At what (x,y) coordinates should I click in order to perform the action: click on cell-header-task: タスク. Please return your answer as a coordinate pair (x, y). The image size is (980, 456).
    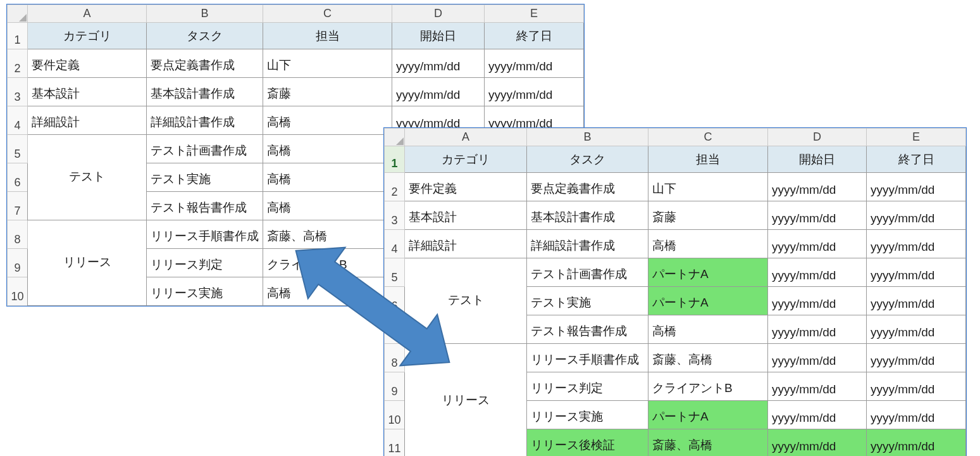
    Looking at the image, I should click on (588, 160).